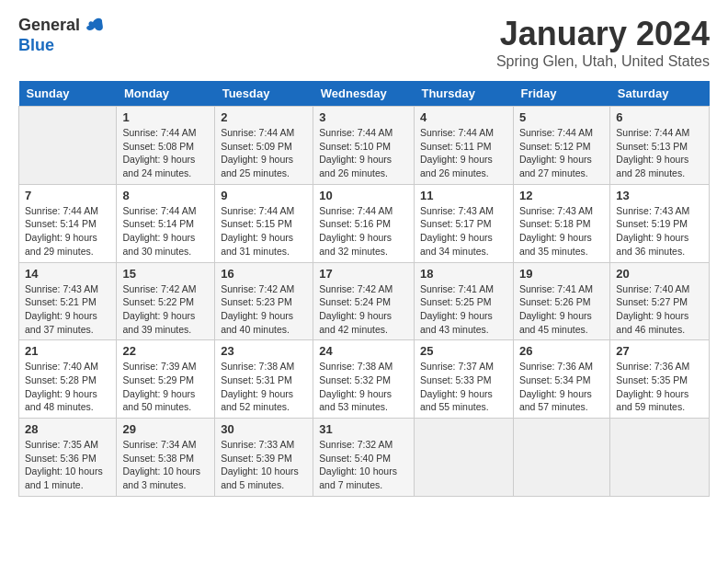 This screenshot has height=563, width=728. What do you see at coordinates (165, 302) in the screenshot?
I see `day-cell: 15Sunrise: 7:42 AM Sunset: 5:22 PM Dayli…` at bounding box center [165, 302].